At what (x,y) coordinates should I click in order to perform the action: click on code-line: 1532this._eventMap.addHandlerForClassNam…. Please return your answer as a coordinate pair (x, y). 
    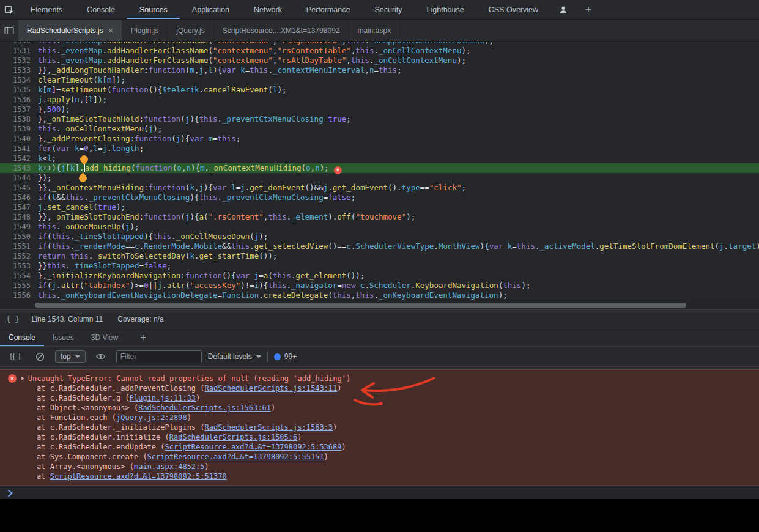
    Looking at the image, I should click on (379, 61).